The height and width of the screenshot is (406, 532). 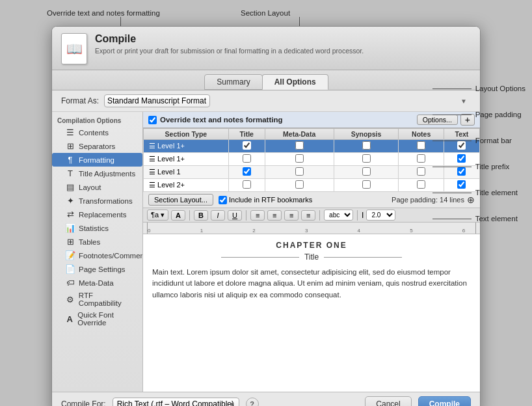 What do you see at coordinates (462, 185) in the screenshot?
I see `row4-text` at bounding box center [462, 185].